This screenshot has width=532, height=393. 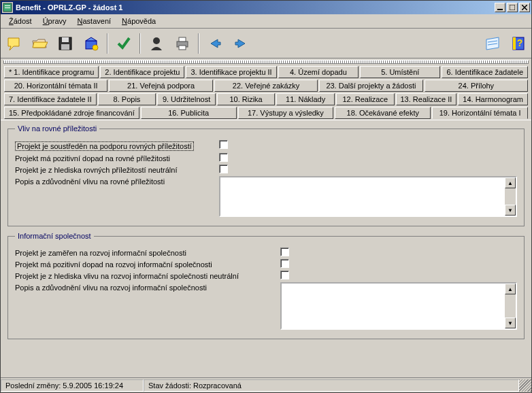 I want to click on group-legend: Vliv na rovné příležitosti, so click(x=57, y=129).